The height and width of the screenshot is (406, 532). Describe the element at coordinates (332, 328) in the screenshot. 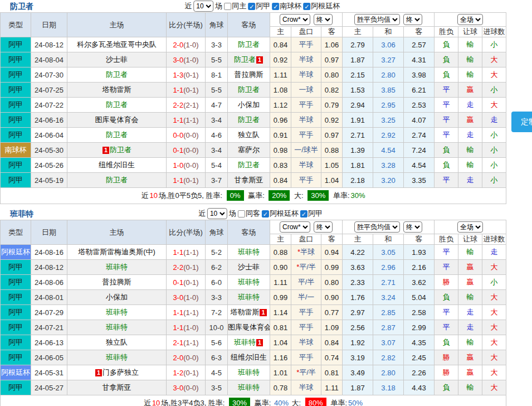

I see `crow-away-odds: 1.09` at that location.